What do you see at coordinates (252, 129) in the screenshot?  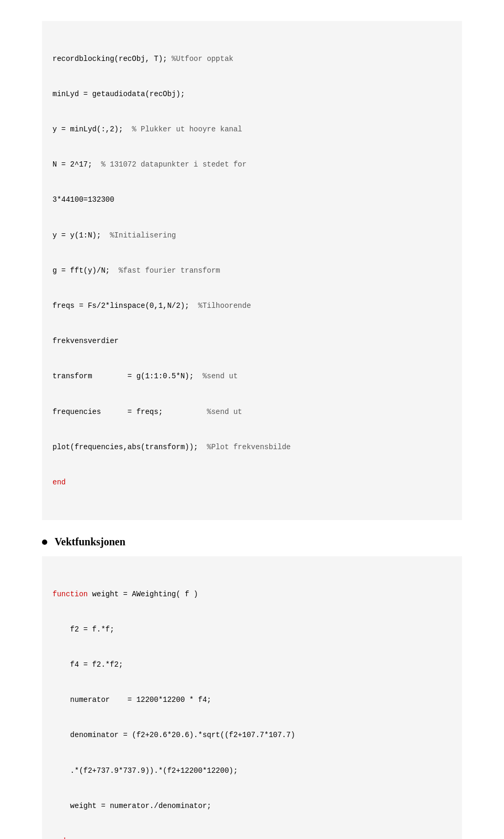 I see `code-line: y = minLyd(:,2); % Plukker ut hooyre kan…` at bounding box center [252, 129].